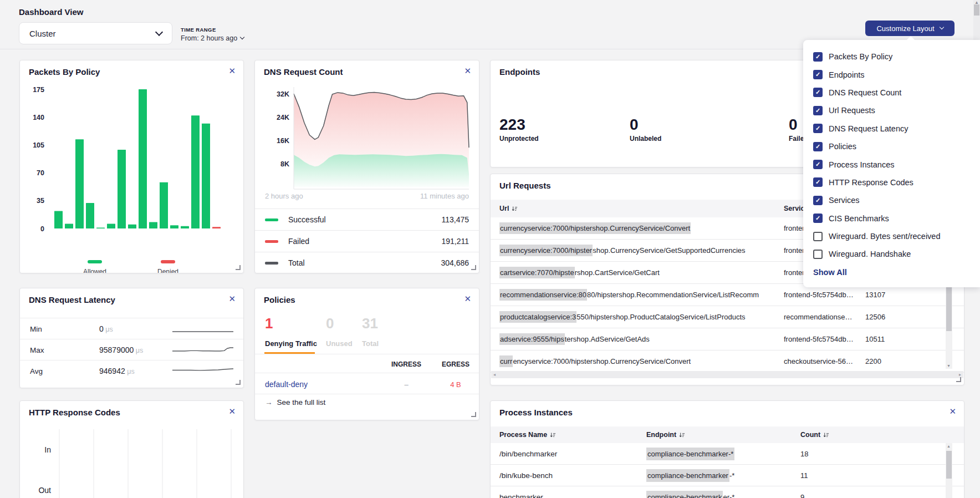  I want to click on latency-row-avg: Avg946942 μs, so click(132, 370).